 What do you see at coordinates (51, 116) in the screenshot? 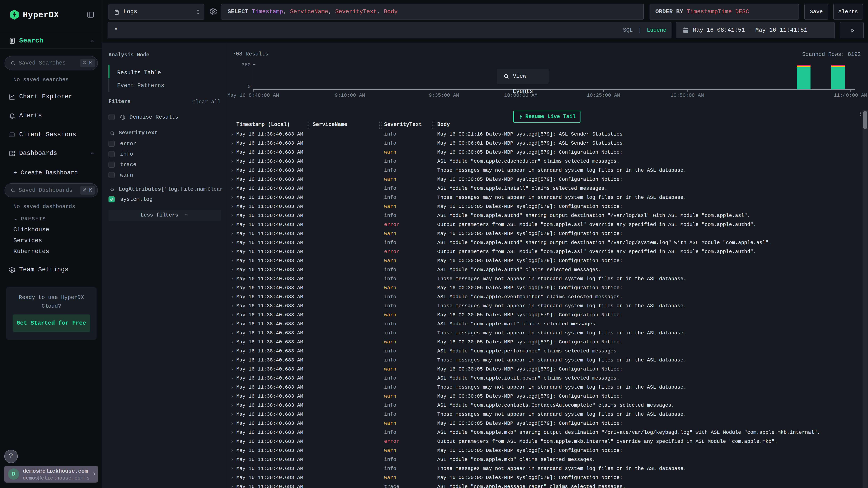
I see `sidebar-item-alerts: Alerts` at bounding box center [51, 116].